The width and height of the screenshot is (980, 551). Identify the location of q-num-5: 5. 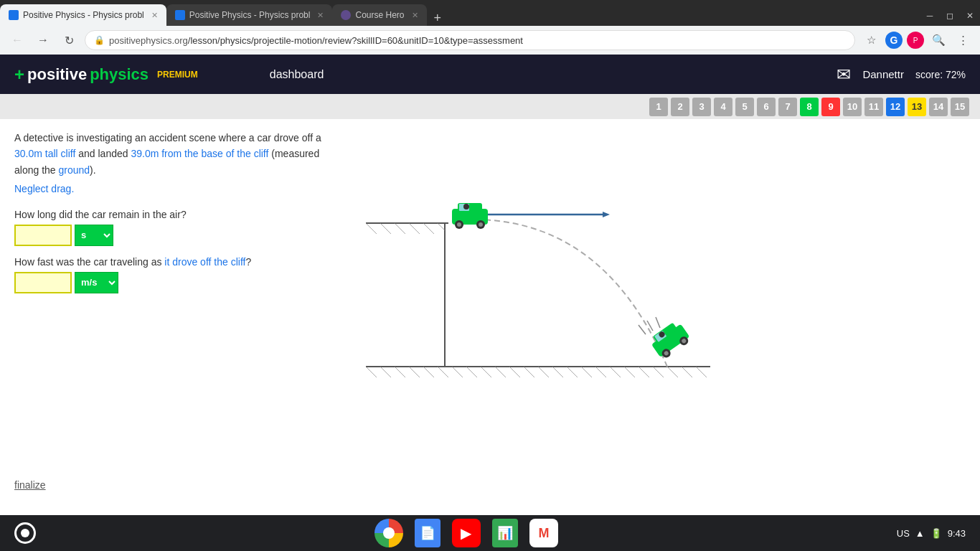
(745, 107).